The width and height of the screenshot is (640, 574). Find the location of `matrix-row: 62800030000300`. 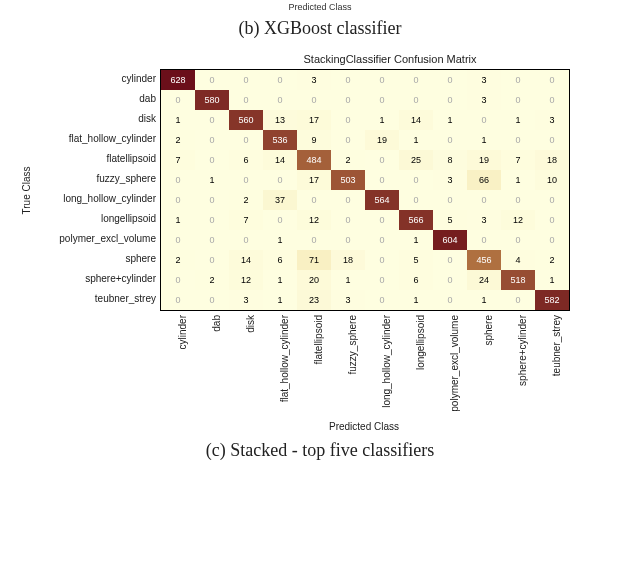

matrix-row: 62800030000300 is located at coordinates (365, 80).